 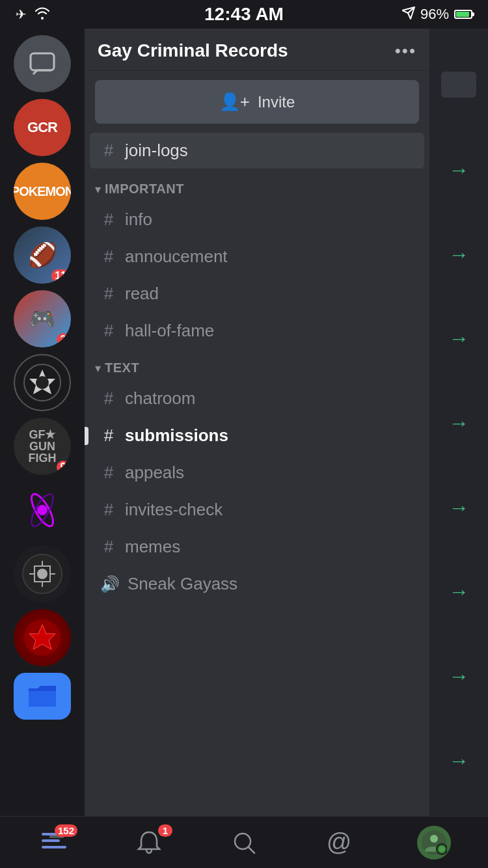 I want to click on channel-item-join-logs: # join-logs, so click(x=257, y=151).